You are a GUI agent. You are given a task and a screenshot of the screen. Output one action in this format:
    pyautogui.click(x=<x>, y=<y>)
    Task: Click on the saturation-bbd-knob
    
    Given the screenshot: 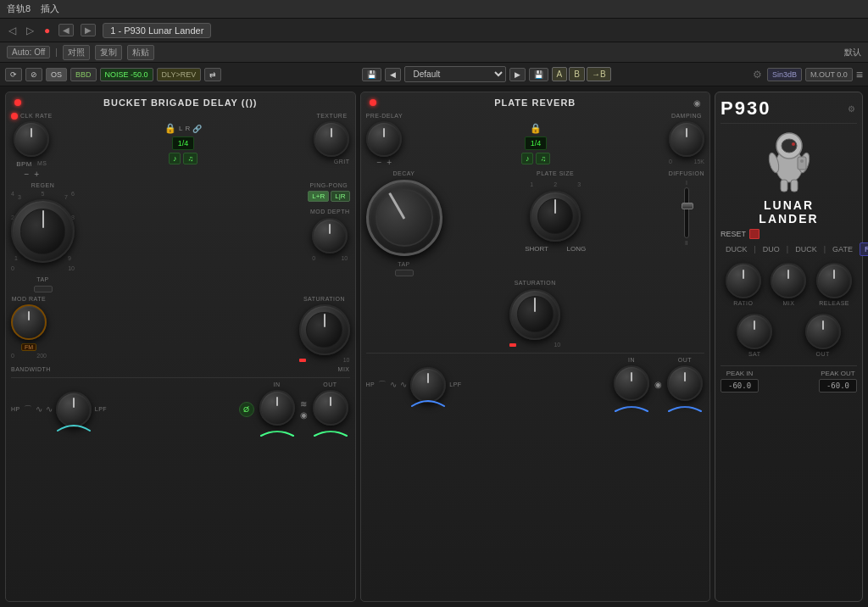 What is the action you would take?
    pyautogui.click(x=325, y=330)
    